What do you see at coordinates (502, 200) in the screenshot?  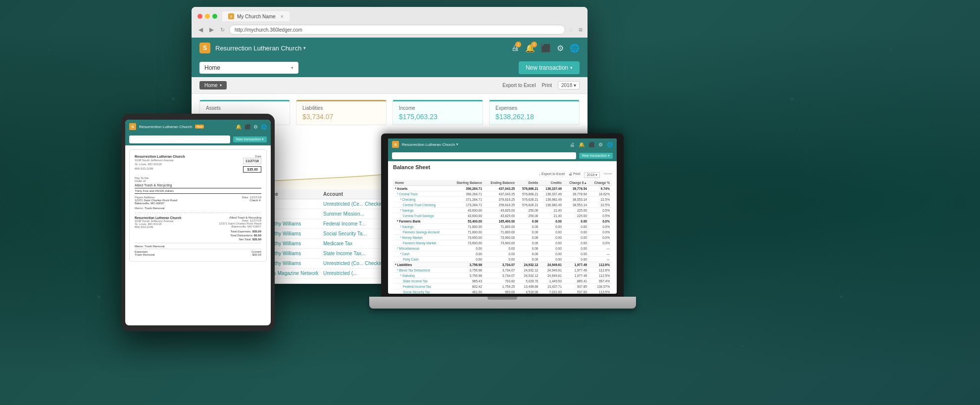 I see `table-row: * Checking 371,264.71 379,816.25 576,626…` at bounding box center [502, 200].